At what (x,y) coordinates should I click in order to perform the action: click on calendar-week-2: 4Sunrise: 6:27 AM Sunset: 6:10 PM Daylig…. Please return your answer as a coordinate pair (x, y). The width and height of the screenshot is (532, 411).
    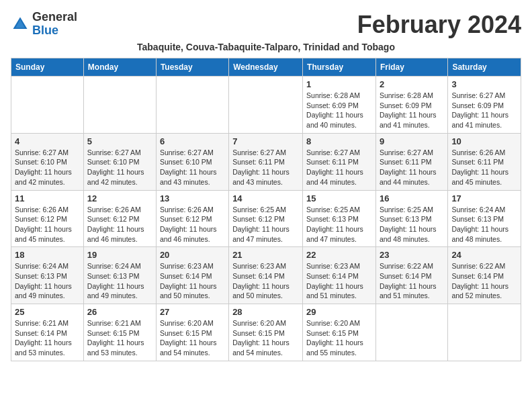
    Looking at the image, I should click on (266, 161).